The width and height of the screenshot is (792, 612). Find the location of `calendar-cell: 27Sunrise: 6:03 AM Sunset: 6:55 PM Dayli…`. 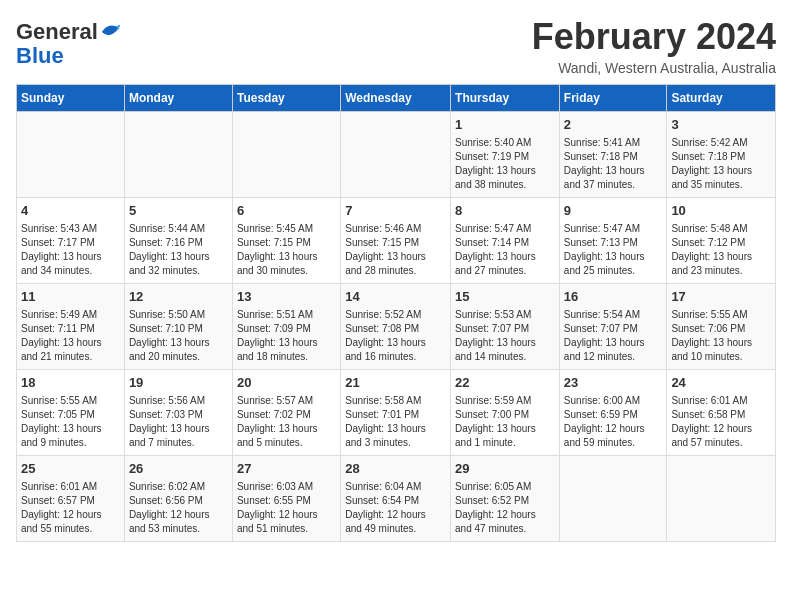

calendar-cell: 27Sunrise: 6:03 AM Sunset: 6:55 PM Dayli… is located at coordinates (286, 499).